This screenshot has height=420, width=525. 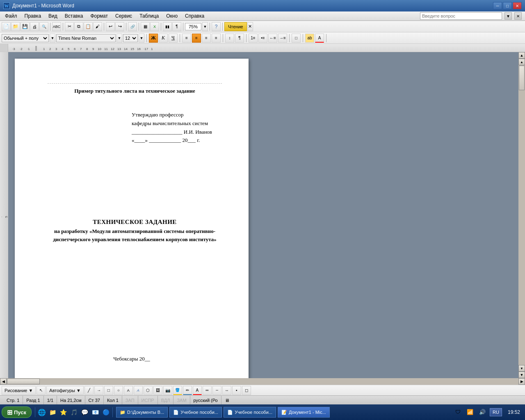 I want to click on bold-button: Ж, so click(x=153, y=38).